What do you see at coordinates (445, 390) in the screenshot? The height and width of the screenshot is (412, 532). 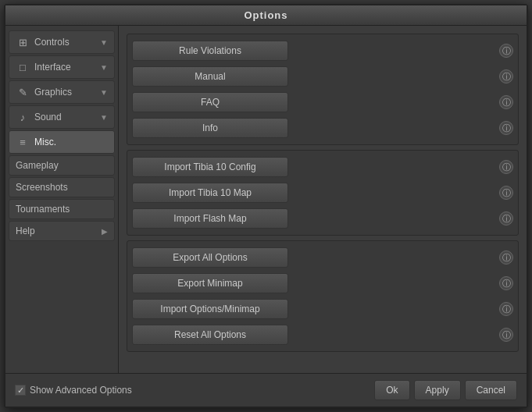 I see `bottom-buttons: Ok Apply Cancel` at bounding box center [445, 390].